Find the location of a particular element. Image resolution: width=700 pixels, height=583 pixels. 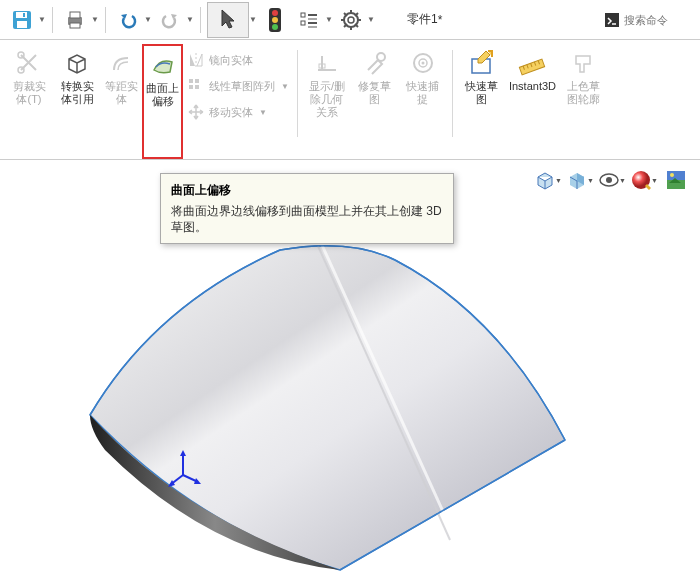

cursor-icon is located at coordinates (228, 20).